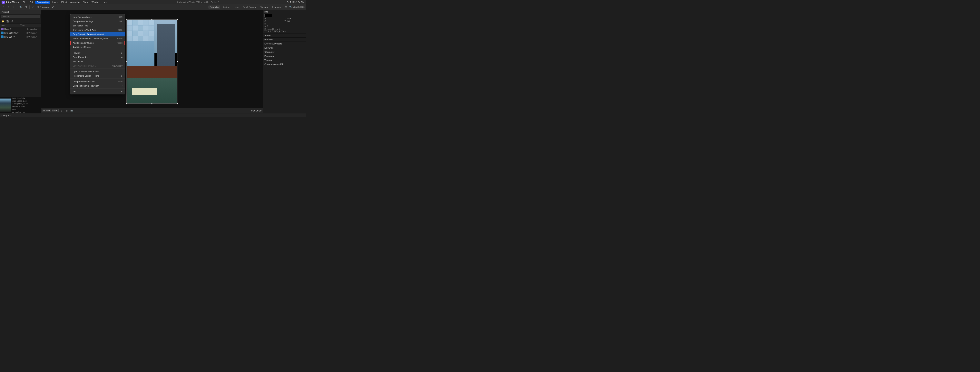 This screenshot has width=980, height=372. What do you see at coordinates (58, 7) in the screenshot?
I see `toolbar-fullscreen-btn: ⛶` at bounding box center [58, 7].